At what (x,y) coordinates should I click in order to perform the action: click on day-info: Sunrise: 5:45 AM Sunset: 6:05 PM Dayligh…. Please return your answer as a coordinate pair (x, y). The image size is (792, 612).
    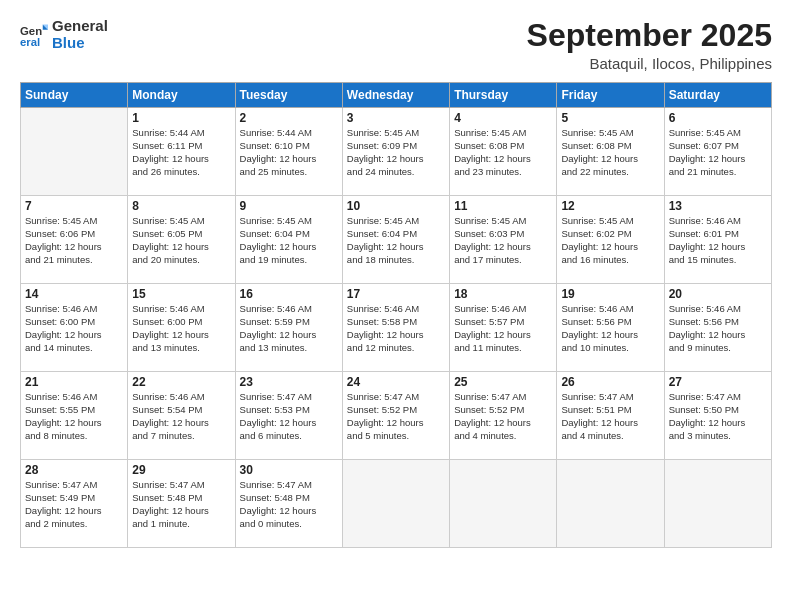
    Looking at the image, I should click on (181, 240).